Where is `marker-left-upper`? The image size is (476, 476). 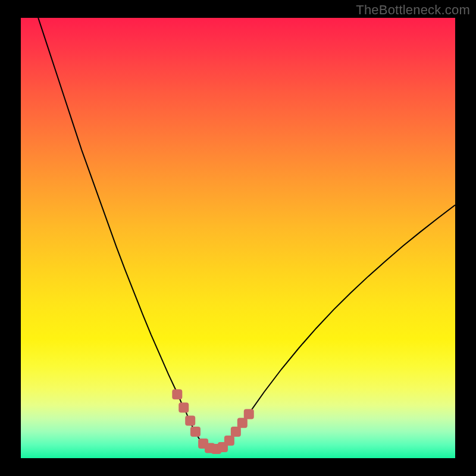 marker-left-upper is located at coordinates (177, 394).